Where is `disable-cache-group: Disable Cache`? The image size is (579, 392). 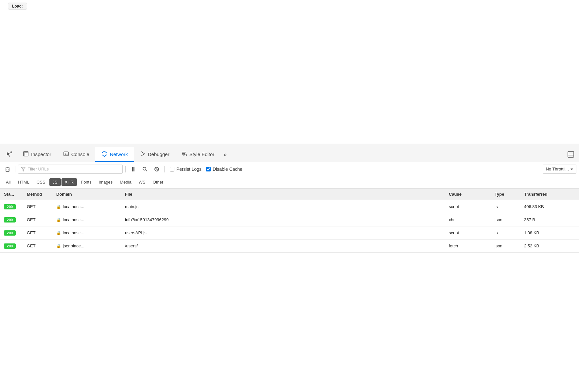
disable-cache-group: Disable Cache is located at coordinates (224, 169).